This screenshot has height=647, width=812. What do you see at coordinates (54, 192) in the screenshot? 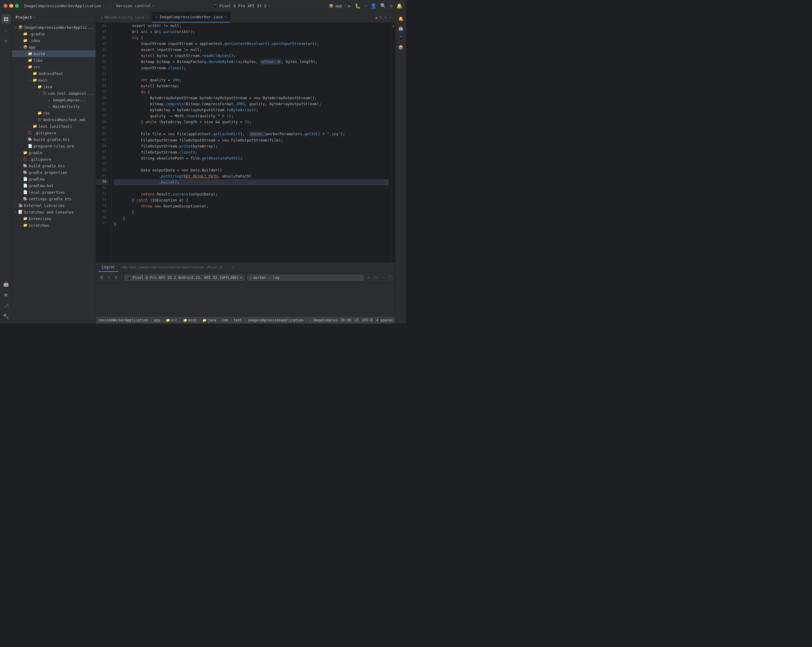
I see `tree-item-local-props: › 📄 local.properties` at bounding box center [54, 192].